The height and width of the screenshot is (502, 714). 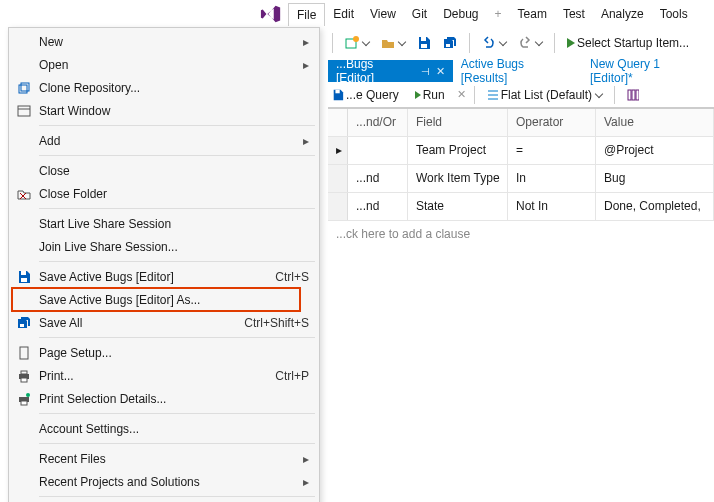 I want to click on start-debug-button: Select Startup Item..., so click(x=628, y=43).